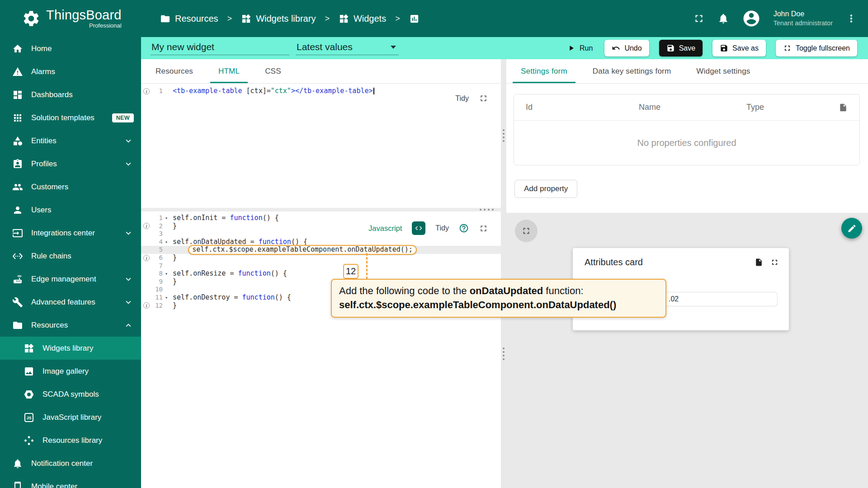  Describe the element at coordinates (632, 71) in the screenshot. I see `tab-data-key-settings-form: Data key settings form` at that location.